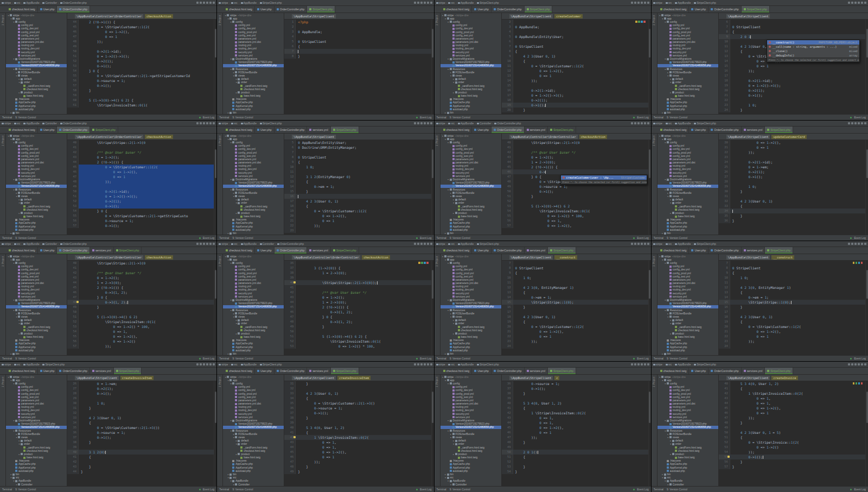 This screenshot has height=492, width=868. What do you see at coordinates (576, 457) in the screenshot?
I see `code-line-51: 51 {` at bounding box center [576, 457].